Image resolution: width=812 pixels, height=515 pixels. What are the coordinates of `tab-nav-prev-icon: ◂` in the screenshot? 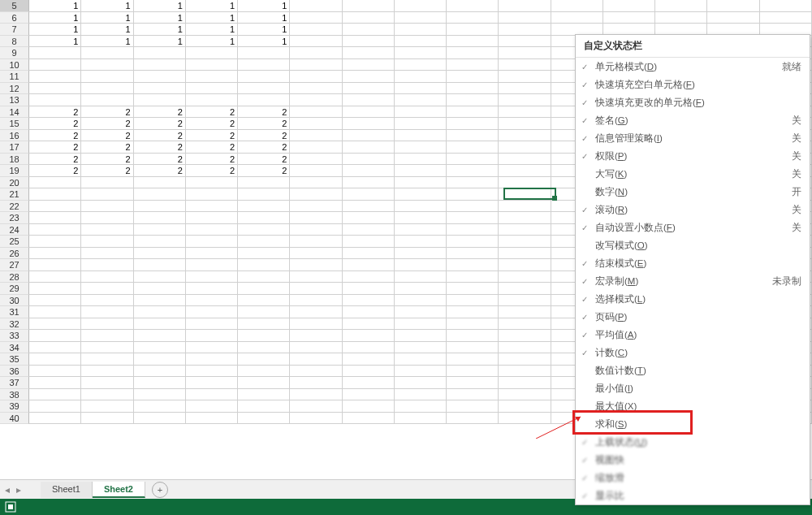 It's located at (11, 490).